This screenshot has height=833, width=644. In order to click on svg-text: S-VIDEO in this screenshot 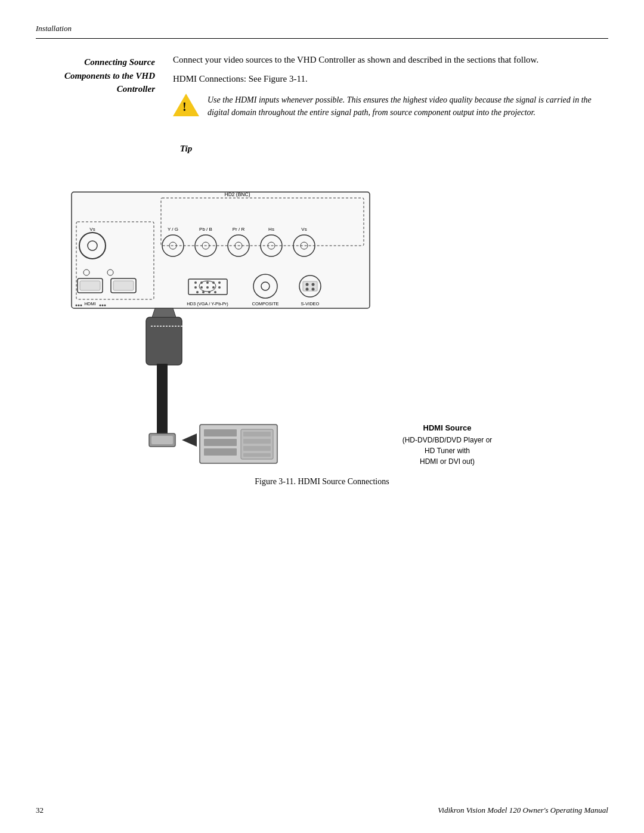, I will do `click(310, 304)`.